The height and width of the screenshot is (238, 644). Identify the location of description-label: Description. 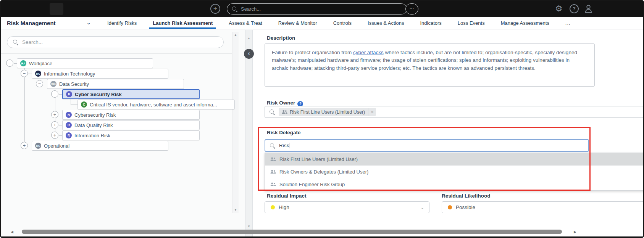
(281, 38).